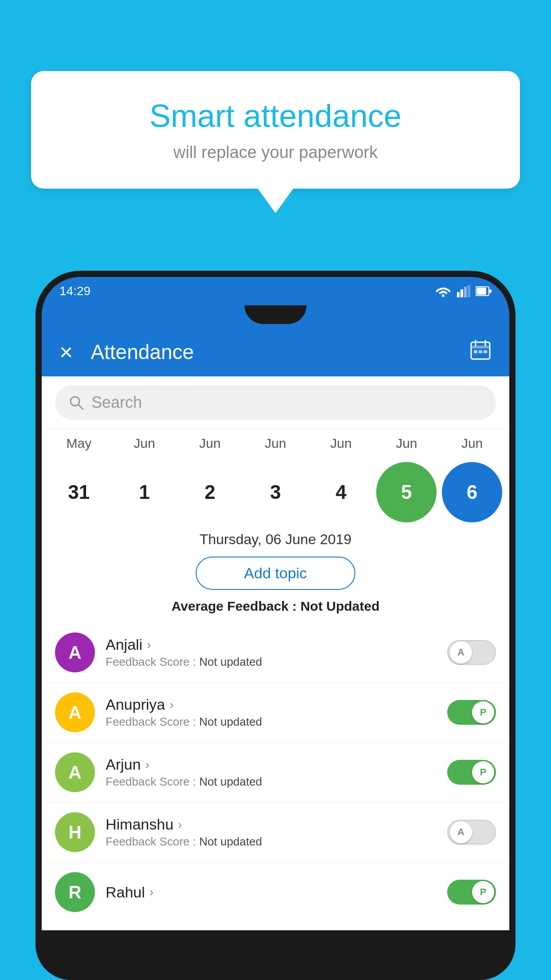 The width and height of the screenshot is (551, 980). I want to click on cal-month-6: Jun, so click(472, 443).